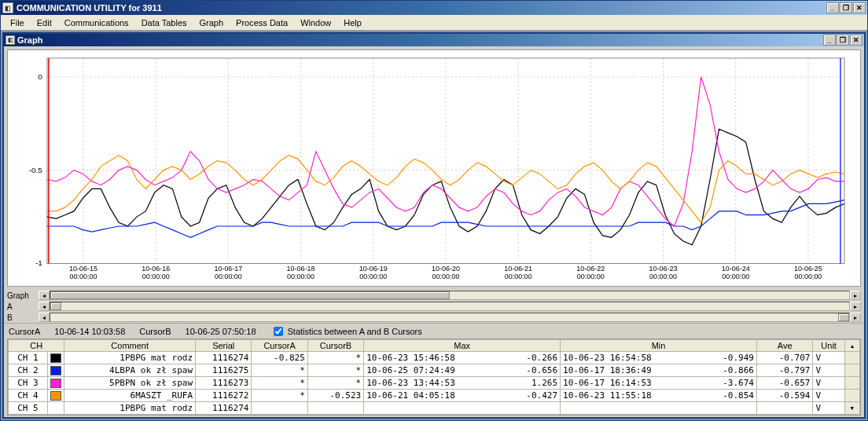 The width and height of the screenshot is (868, 421). I want to click on graph-close-button: ✕, so click(856, 40).